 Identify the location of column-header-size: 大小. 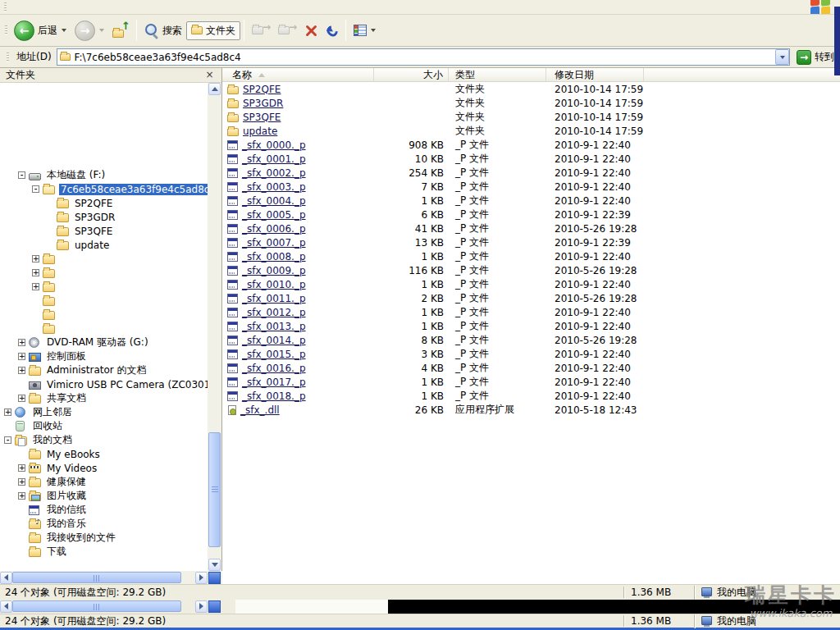
(412, 75).